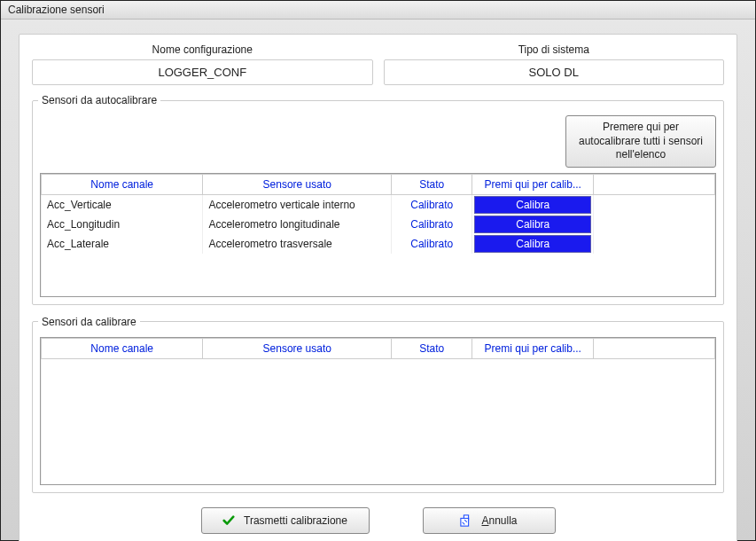 The height and width of the screenshot is (541, 756). What do you see at coordinates (296, 521) in the screenshot?
I see `transmit-label: Trasmetti calibrazione` at bounding box center [296, 521].